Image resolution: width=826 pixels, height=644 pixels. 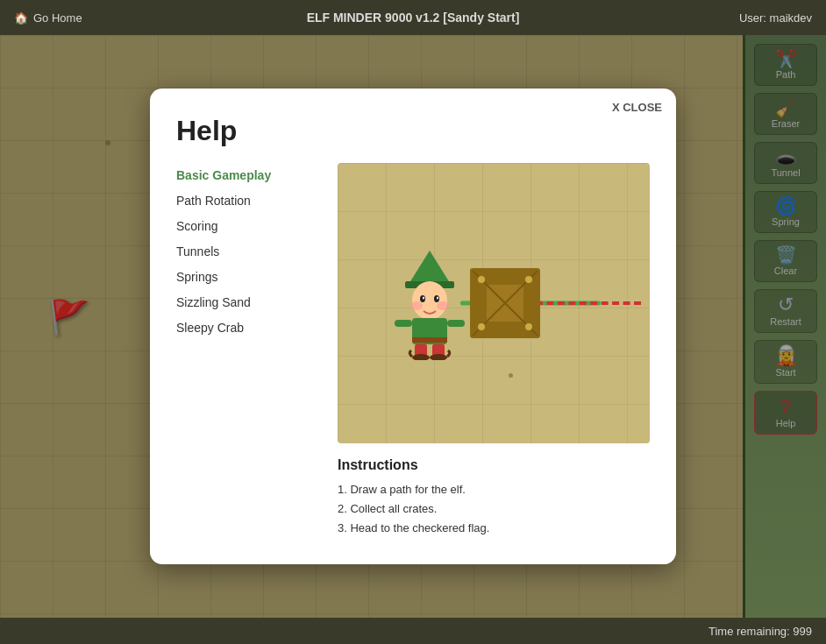 I want to click on time-remaining: Time remaining: 999, so click(x=760, y=631).